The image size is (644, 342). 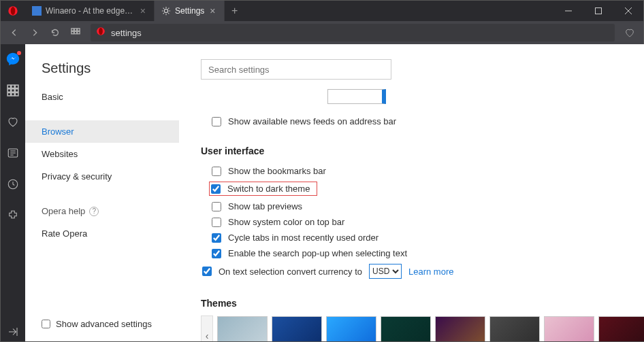 I want to click on tab-settings: Settings ×, so click(x=189, y=11).